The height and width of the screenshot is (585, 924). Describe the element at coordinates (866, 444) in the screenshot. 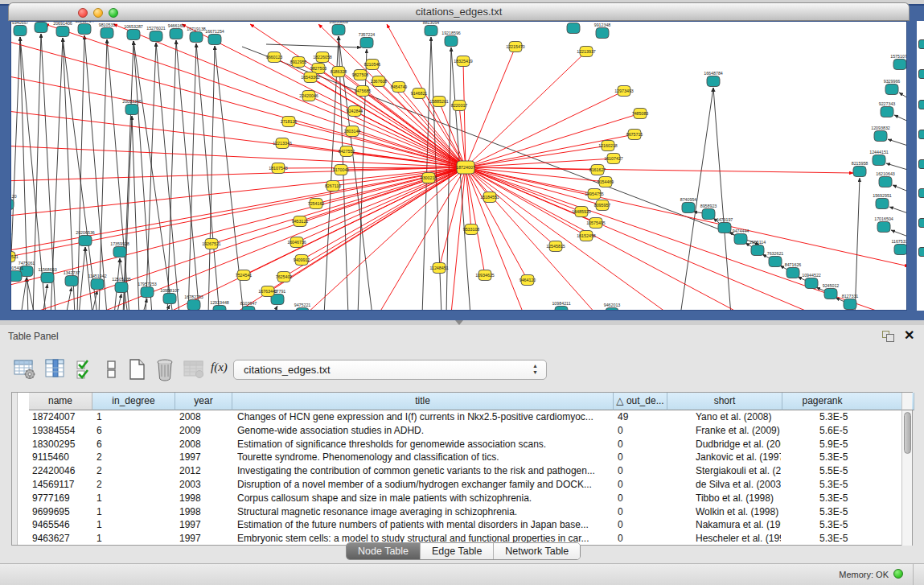

I see `cell-pagerank: 5.9E-5` at that location.